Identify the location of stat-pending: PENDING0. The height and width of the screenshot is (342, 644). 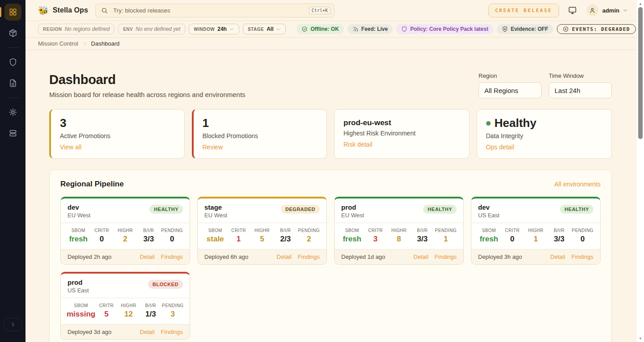
(583, 236).